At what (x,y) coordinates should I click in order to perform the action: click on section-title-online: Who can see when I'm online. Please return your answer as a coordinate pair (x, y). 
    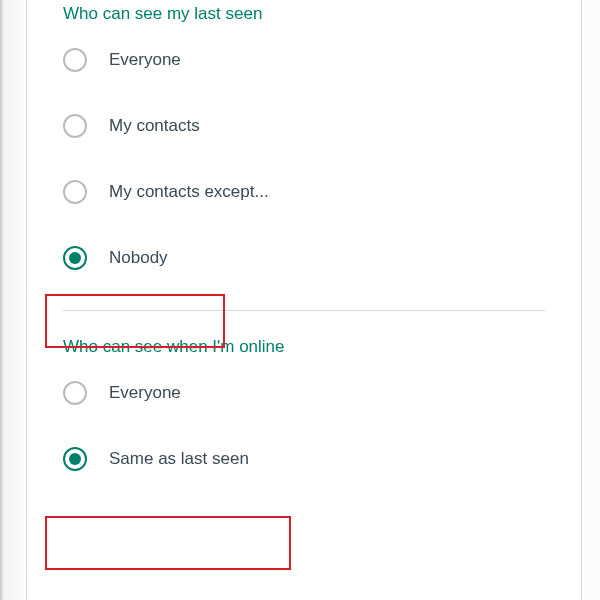
    Looking at the image, I should click on (304, 345).